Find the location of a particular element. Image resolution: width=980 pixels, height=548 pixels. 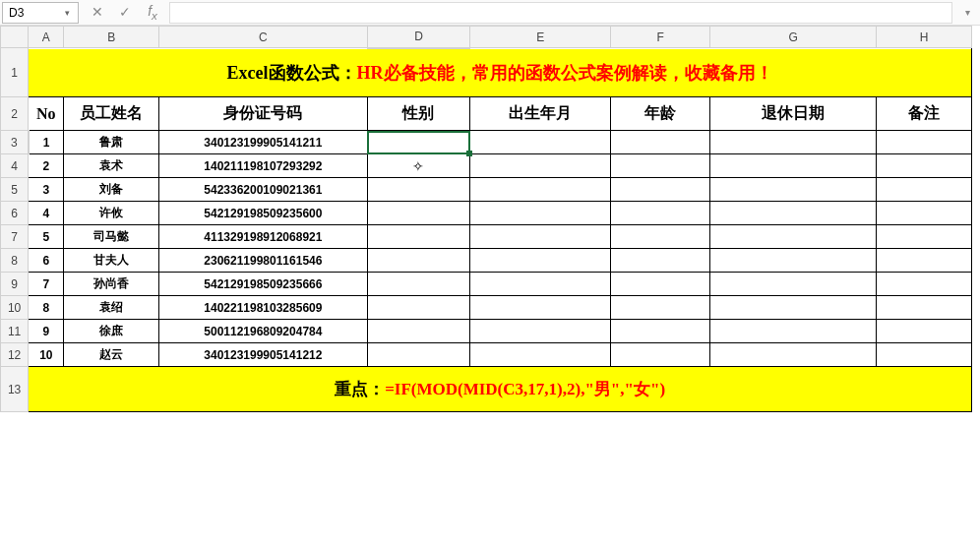

cell-C4: 140211198107293292 is located at coordinates (264, 166).